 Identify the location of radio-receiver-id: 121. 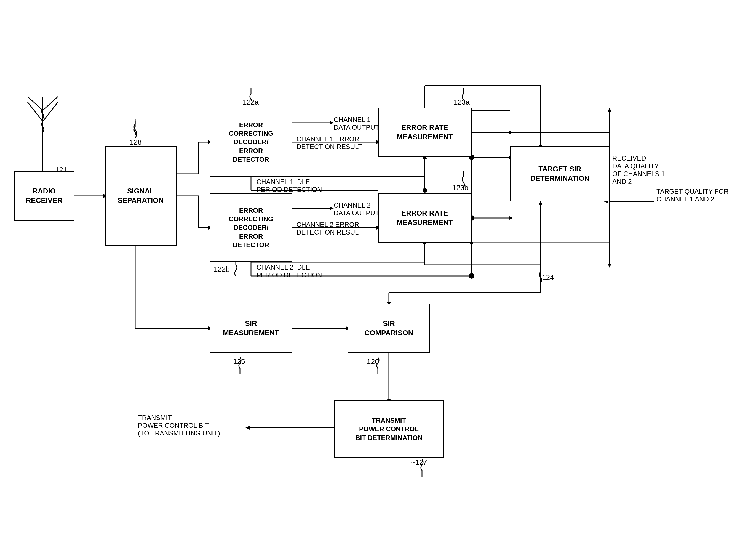
(61, 170).